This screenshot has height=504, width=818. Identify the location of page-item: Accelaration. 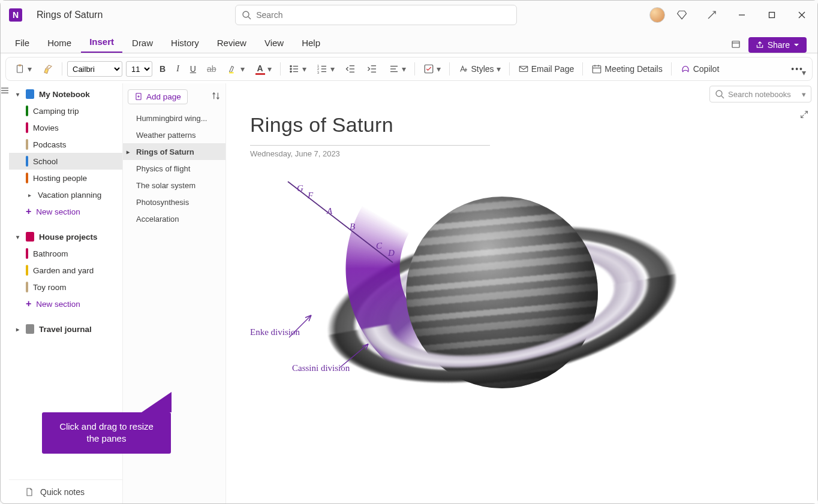
(174, 219).